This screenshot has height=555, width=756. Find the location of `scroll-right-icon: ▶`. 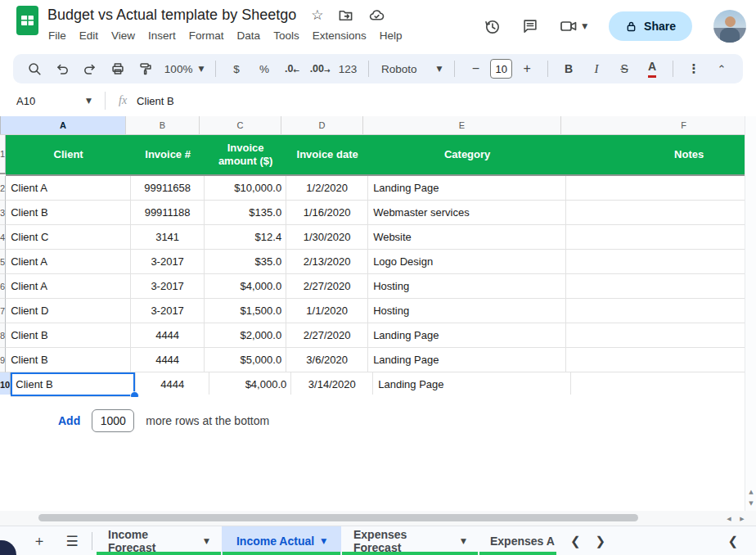

scroll-right-icon: ▶ is located at coordinates (742, 519).